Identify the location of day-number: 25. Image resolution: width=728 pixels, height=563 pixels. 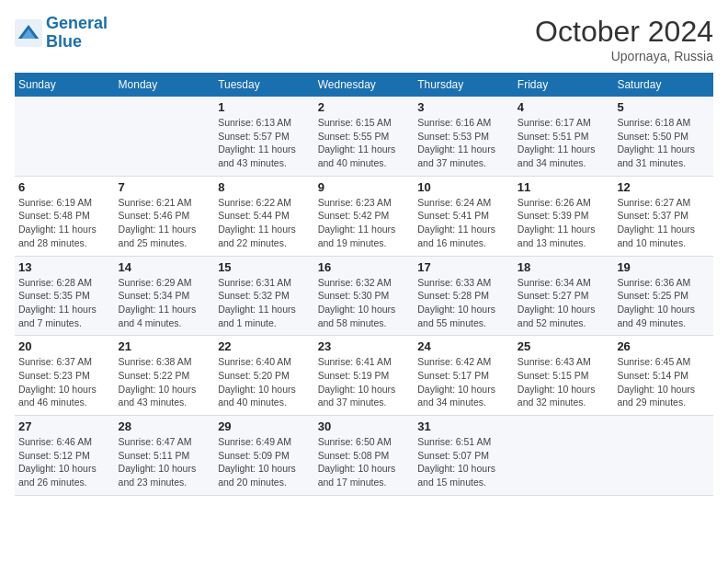
(564, 346).